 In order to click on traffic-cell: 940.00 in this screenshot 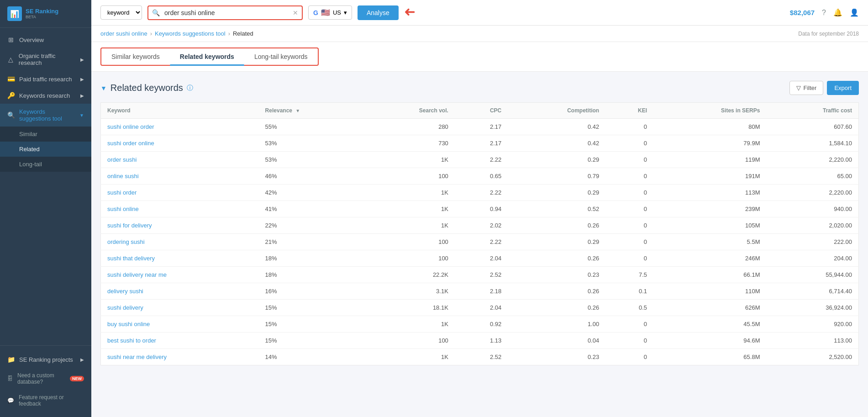, I will do `click(812, 209)`.